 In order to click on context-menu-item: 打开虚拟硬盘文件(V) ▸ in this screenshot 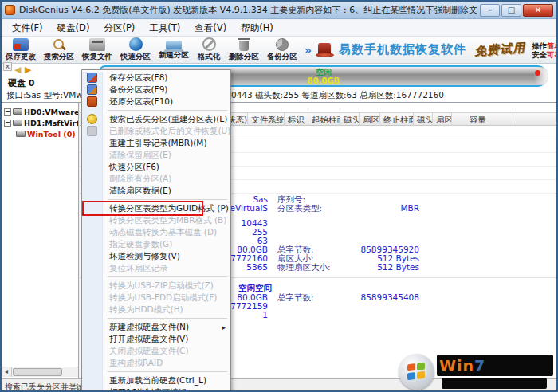, I will do `click(156, 339)`.